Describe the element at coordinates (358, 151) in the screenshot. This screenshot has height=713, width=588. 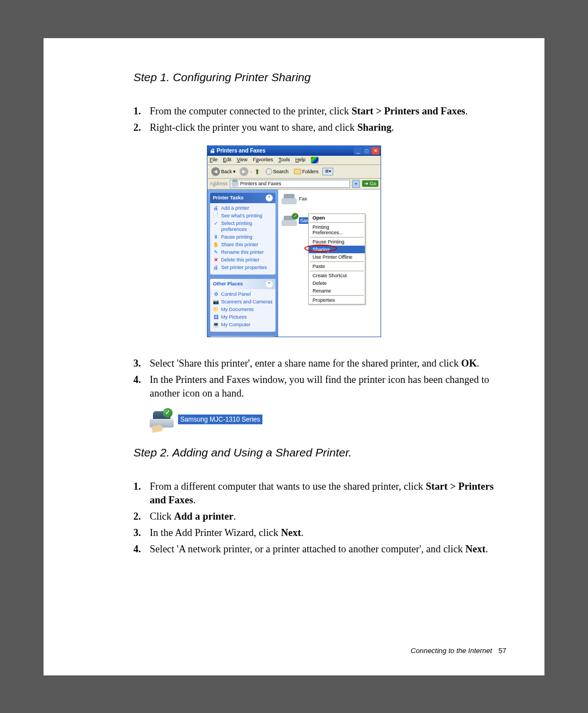
I see `minimize-button: _` at that location.